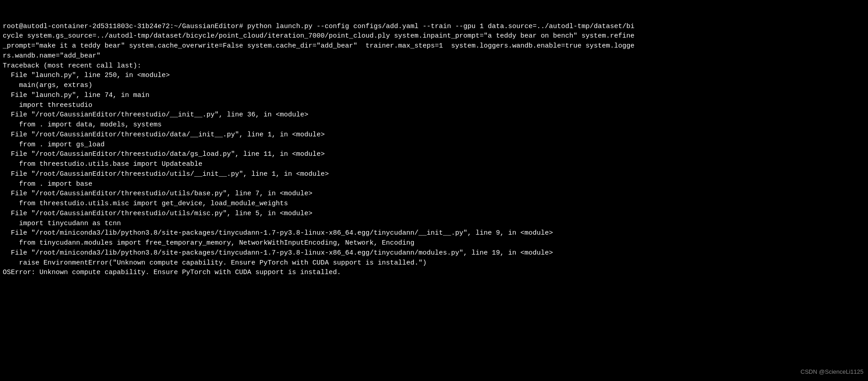 This screenshot has width=868, height=381. Describe the element at coordinates (434, 96) in the screenshot. I see `terminal-line: File "launch.py", line 74, in main` at that location.